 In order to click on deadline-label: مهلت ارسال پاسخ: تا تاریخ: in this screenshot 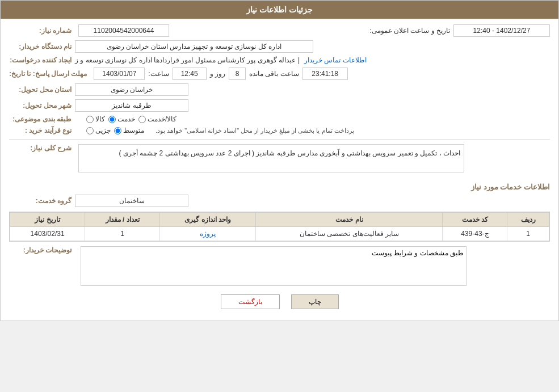, I will do `click(48, 74)`.